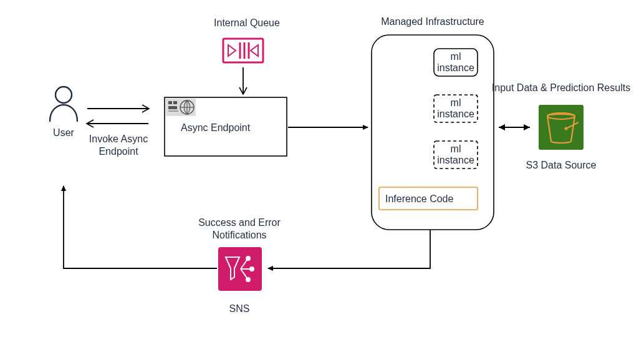  Describe the element at coordinates (239, 308) in the screenshot. I see `sns-bottom-label: SNS` at that location.